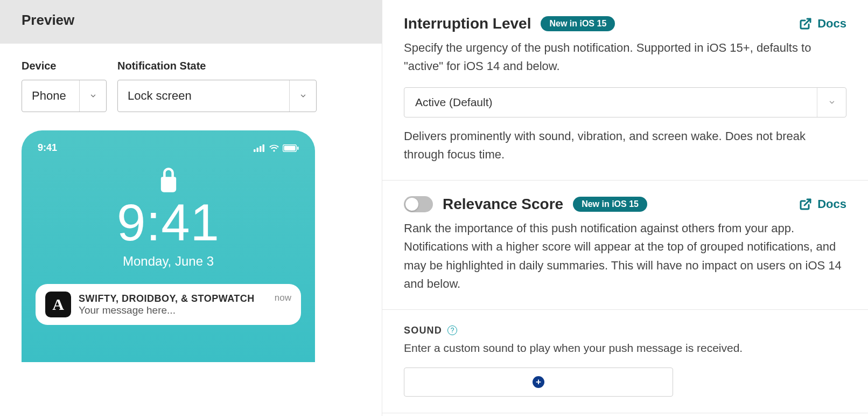 This screenshot has width=868, height=416. I want to click on toggle-knob, so click(412, 204).